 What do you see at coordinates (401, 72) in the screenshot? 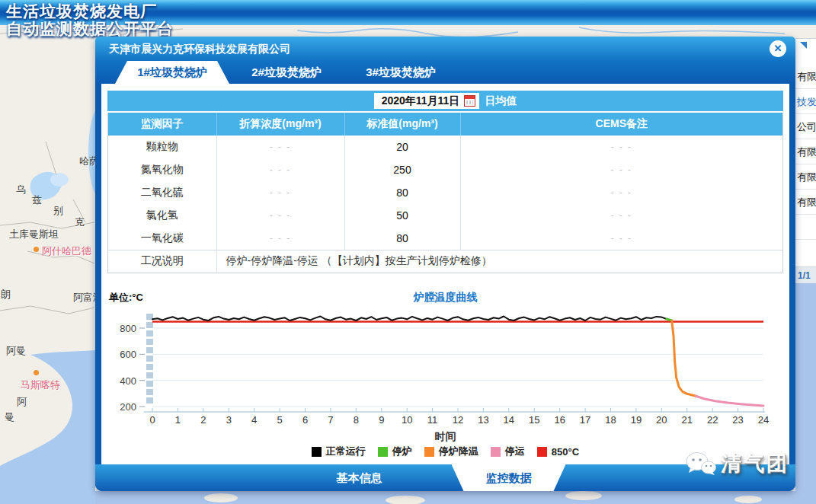
I see `tab-incinerator-3: 3#垃圾焚烧炉` at bounding box center [401, 72].